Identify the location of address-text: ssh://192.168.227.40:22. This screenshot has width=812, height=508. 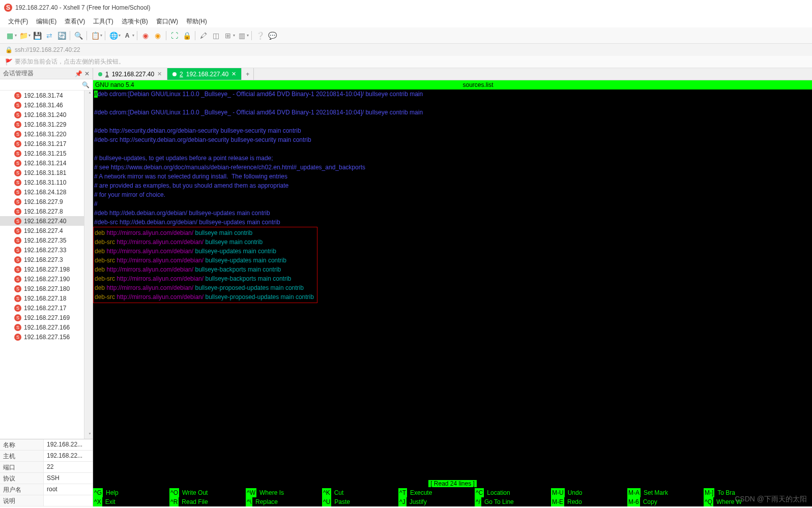
(48, 50).